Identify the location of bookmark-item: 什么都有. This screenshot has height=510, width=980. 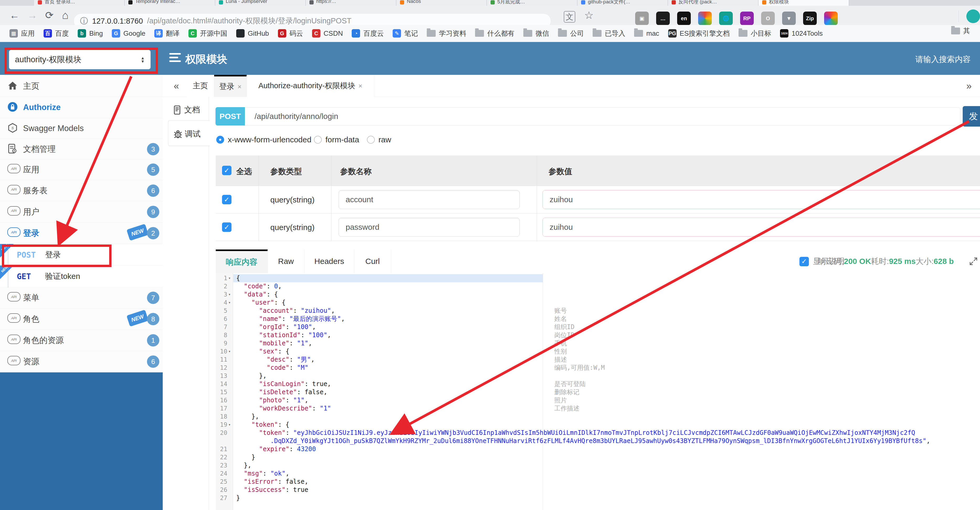
(495, 33).